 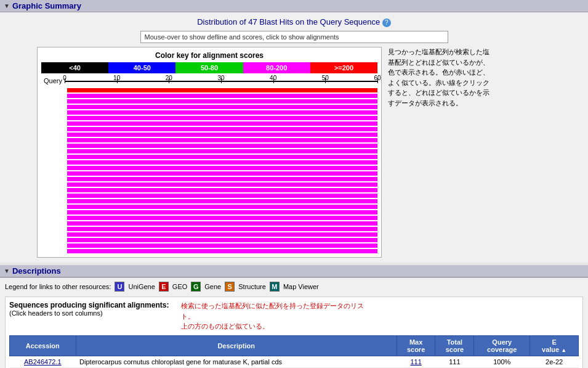 I want to click on color-key-lt40: <40, so click(x=75, y=68).